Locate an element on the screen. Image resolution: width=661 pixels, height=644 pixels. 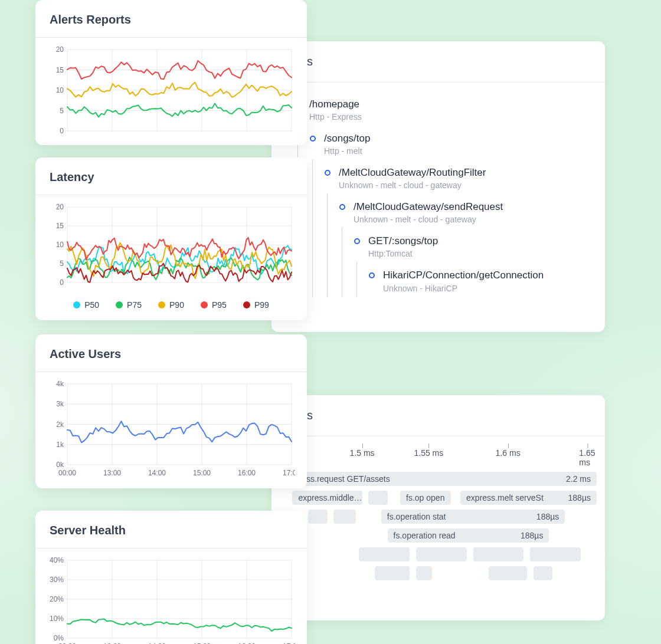
bar-label: express.melt serveSt is located at coordinates (505, 498).